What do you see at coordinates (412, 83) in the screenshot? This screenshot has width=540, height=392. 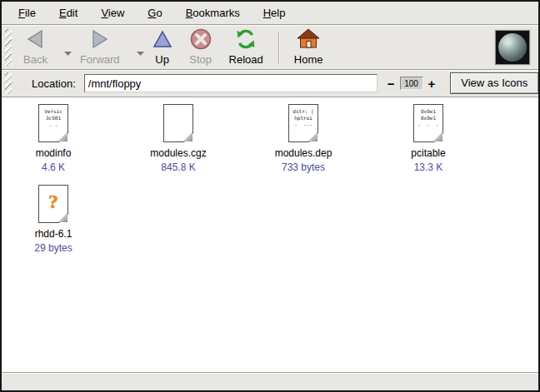 I see `zoom-control: − 100 +` at bounding box center [412, 83].